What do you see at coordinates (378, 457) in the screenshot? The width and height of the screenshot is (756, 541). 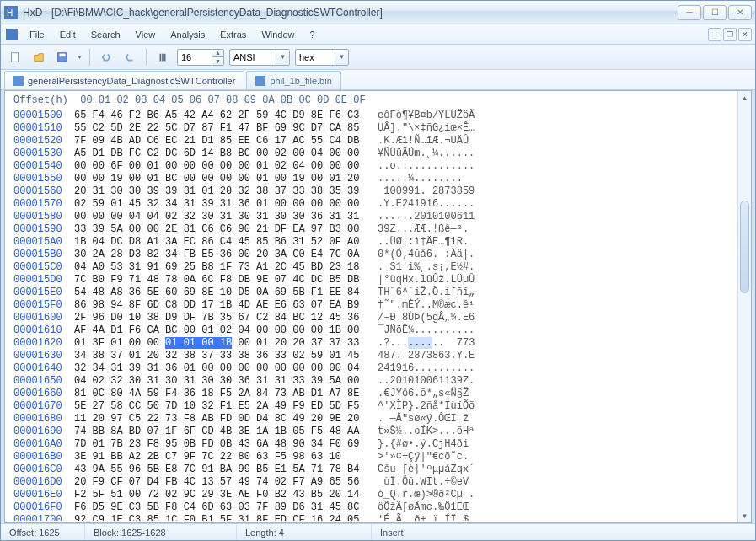 I see `hex-row: 000016B0 3E 91 BB A2 2B C7 9F 7C 22 80 6…` at bounding box center [378, 457].